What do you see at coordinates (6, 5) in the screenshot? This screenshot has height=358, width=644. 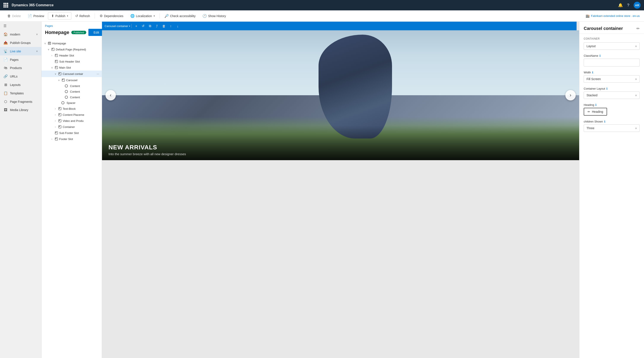 I see `app-grid-icon` at bounding box center [6, 5].